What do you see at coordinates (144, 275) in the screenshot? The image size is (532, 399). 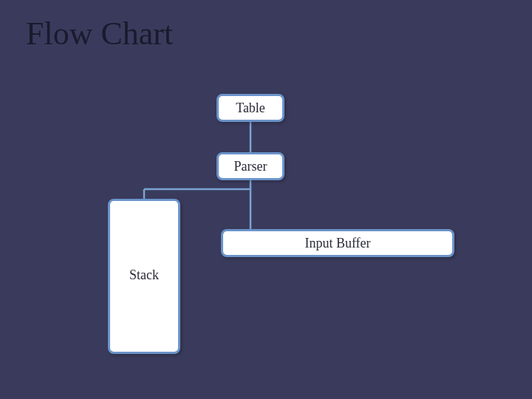 I see `node-stack-label: Stack` at bounding box center [144, 275].